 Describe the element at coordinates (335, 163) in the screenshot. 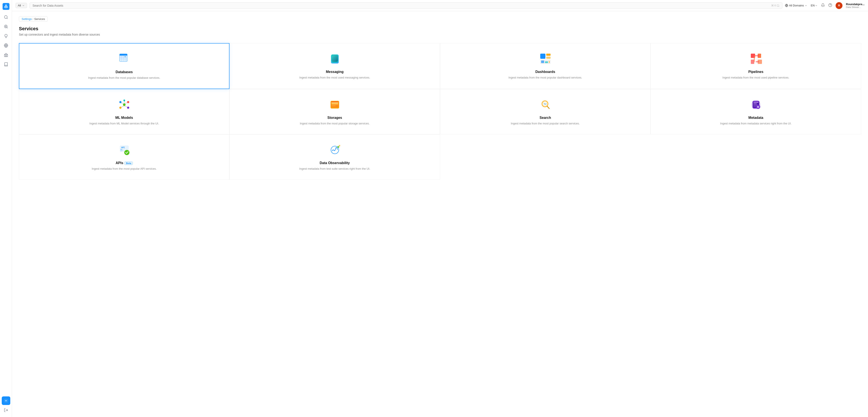

I see `service-name: Data Observability` at that location.